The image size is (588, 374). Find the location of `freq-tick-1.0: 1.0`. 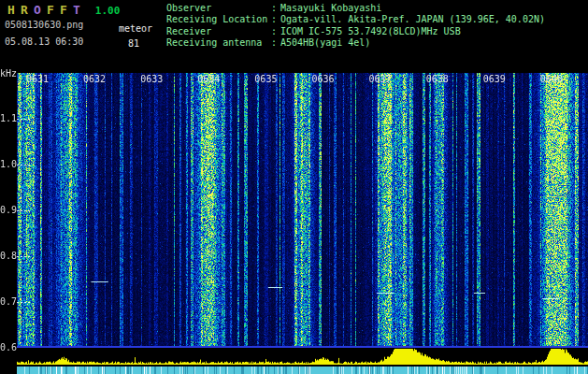

freq-tick-1.0: 1.0 is located at coordinates (7, 165).